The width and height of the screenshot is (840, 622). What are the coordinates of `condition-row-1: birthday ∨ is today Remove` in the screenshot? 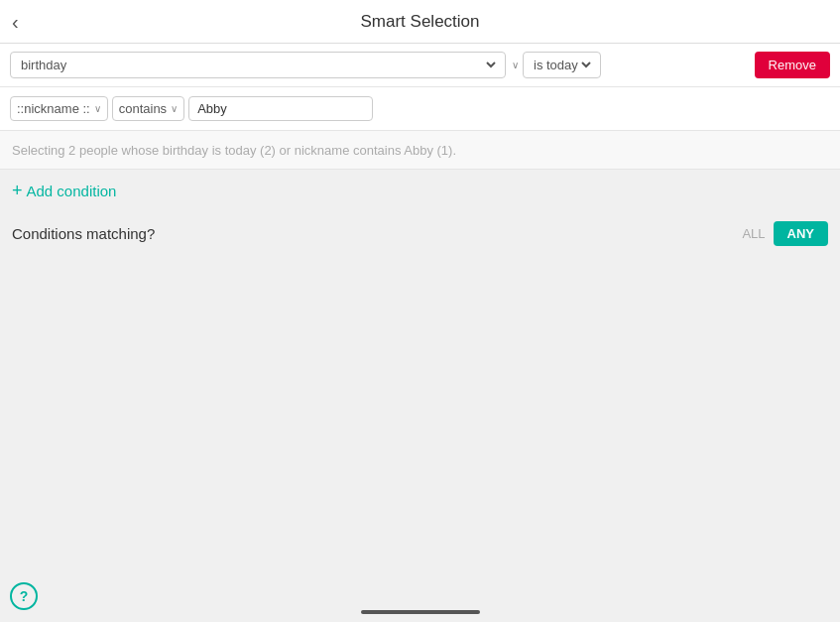 It's located at (420, 65).